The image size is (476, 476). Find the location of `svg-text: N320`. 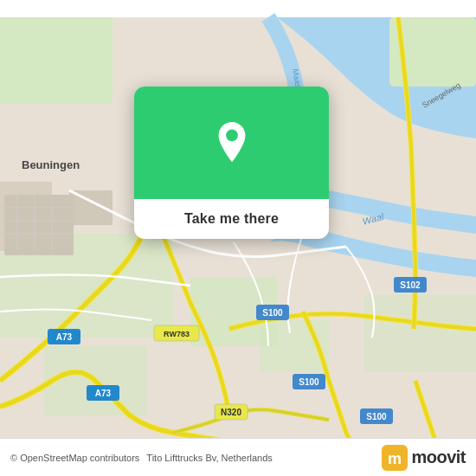

svg-text: N320 is located at coordinates (231, 412).